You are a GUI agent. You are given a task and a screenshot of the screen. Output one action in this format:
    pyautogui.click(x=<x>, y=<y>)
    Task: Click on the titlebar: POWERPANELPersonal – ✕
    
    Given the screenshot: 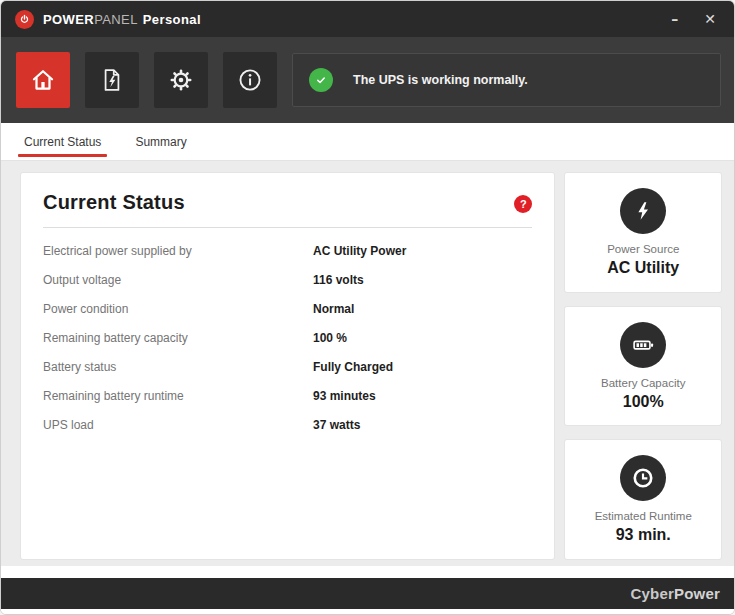 What is the action you would take?
    pyautogui.click(x=368, y=19)
    